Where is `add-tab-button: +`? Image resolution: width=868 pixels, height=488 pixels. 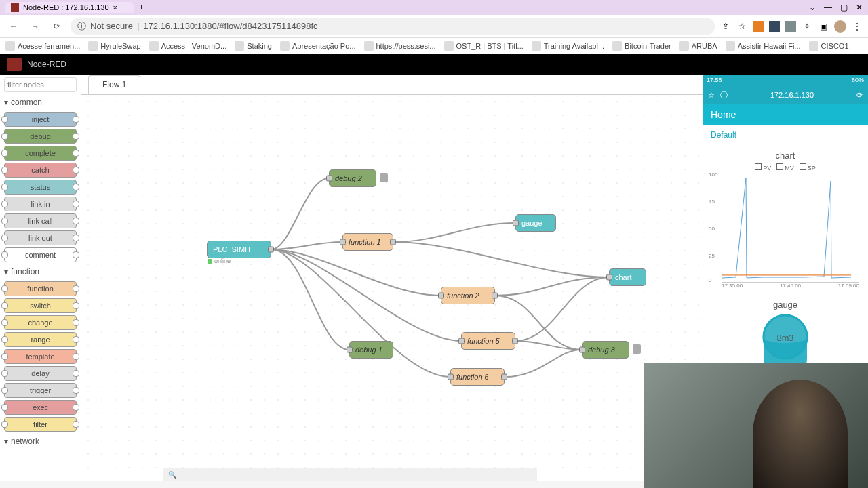 add-tab-button: + is located at coordinates (696, 85).